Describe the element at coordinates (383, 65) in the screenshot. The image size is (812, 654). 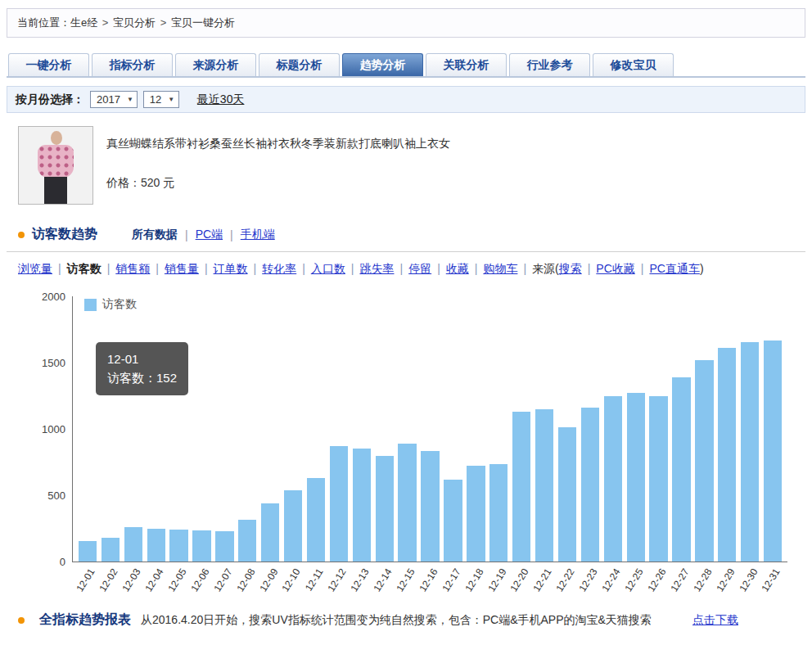
I see `tab-trend-analysis: 趋势分析` at that location.